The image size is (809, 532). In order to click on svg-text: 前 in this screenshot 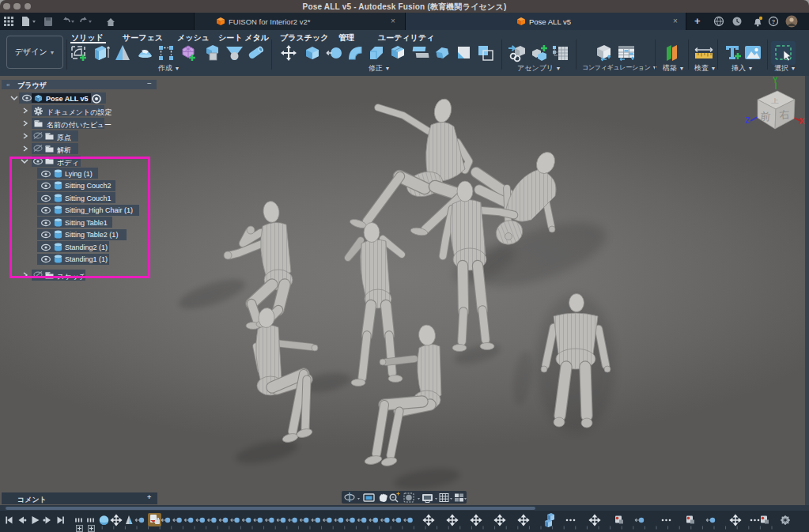, I will do `click(766, 116)`.